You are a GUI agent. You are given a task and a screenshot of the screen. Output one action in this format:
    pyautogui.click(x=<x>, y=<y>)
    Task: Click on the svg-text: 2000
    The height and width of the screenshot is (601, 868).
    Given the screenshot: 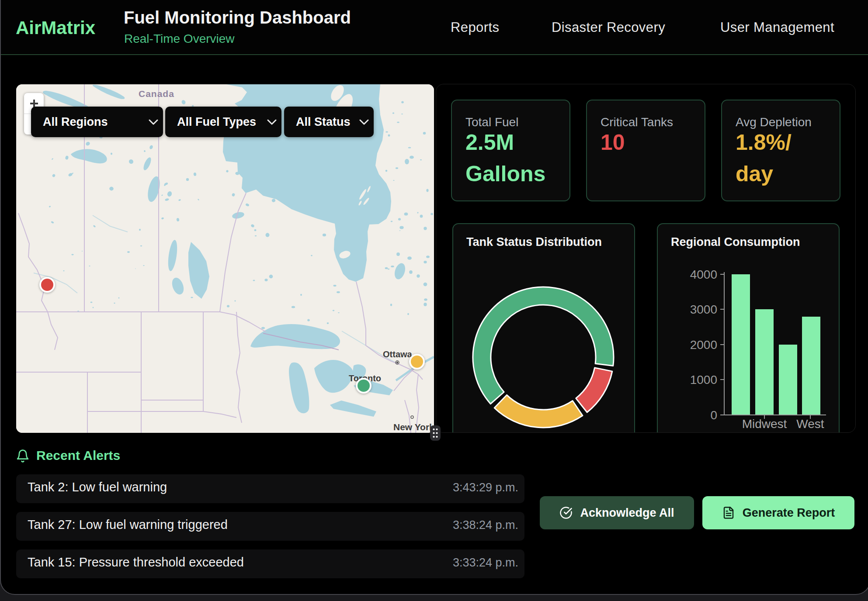 What is the action you would take?
    pyautogui.click(x=704, y=345)
    